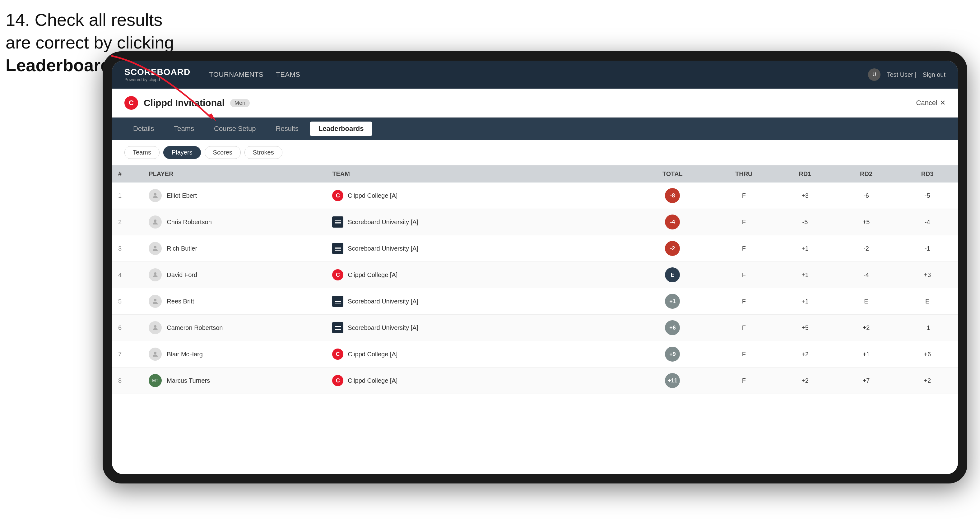 Image resolution: width=980 pixels, height=527 pixels. Describe the element at coordinates (144, 129) in the screenshot. I see `tab-details: Details` at that location.